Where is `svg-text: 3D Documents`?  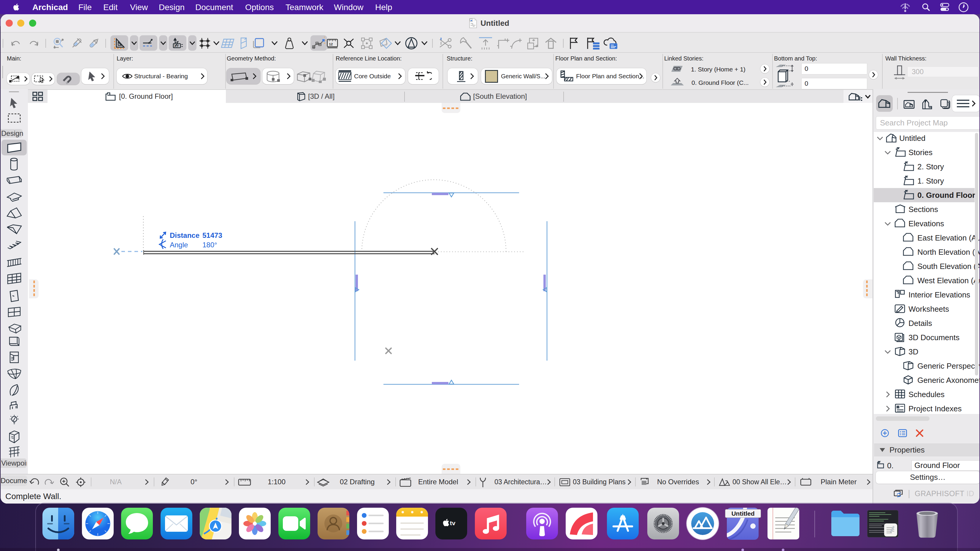 svg-text: 3D Documents is located at coordinates (934, 338).